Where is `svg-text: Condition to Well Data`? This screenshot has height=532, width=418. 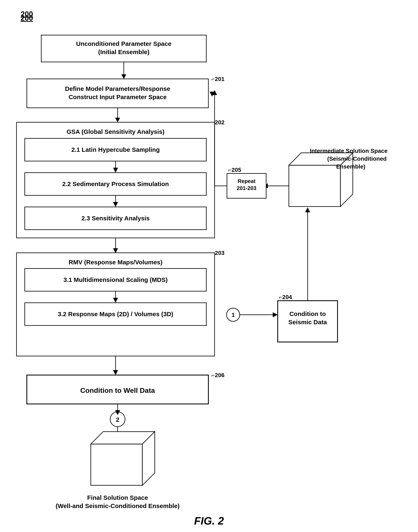 svg-text: Condition to Well Data is located at coordinates (118, 390).